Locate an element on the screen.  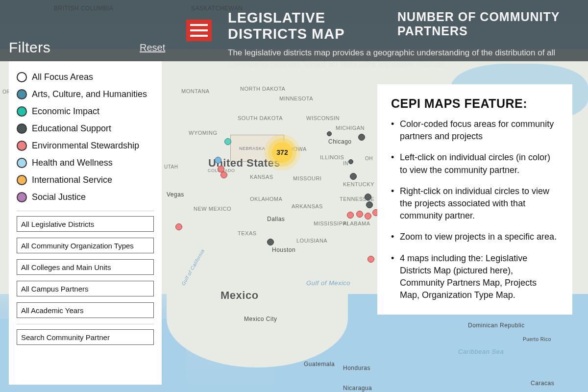
focus-label: All Focus Areas is located at coordinates (63, 77).